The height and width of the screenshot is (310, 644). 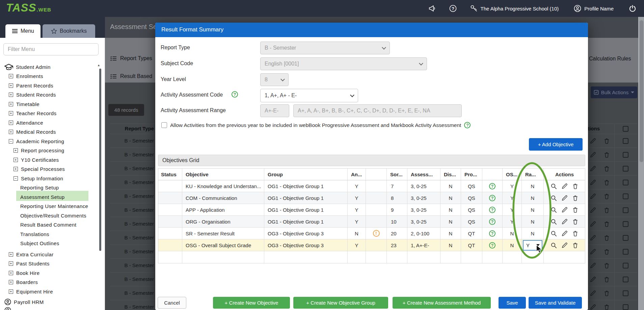 I want to click on create-new-assessment-method-button: + Create New Assessment Method, so click(x=441, y=303).